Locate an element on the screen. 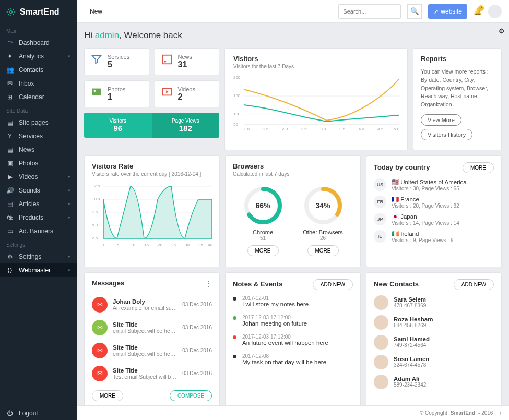 The width and height of the screenshot is (509, 420). timeline-item: 2017-12-03 17:12:00Johan meeting on futu… is located at coordinates (293, 320).